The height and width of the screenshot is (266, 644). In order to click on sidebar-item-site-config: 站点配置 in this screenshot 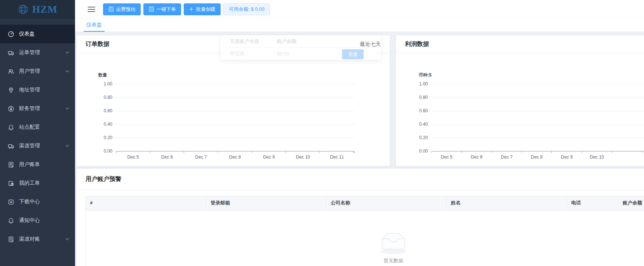, I will do `click(37, 127)`.